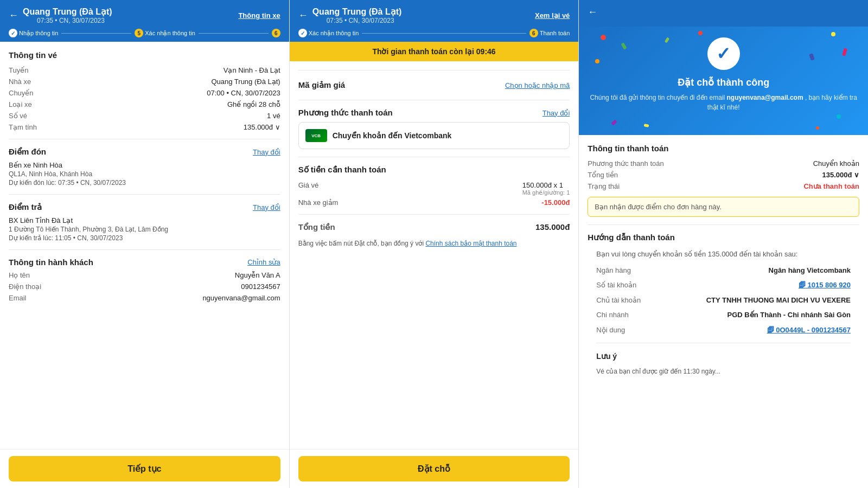  What do you see at coordinates (623, 330) in the screenshot?
I see `guide-label-noidung: Nội dung` at bounding box center [623, 330].